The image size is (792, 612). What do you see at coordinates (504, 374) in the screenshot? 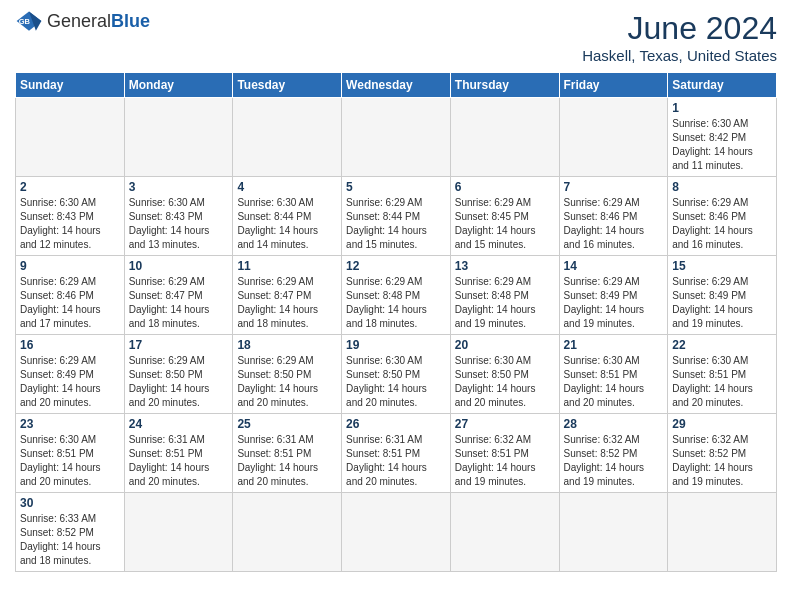
I see `calendar-cell: 20Sunrise: 6:30 AM Sunset: 8:50 PM Dayli…` at bounding box center [504, 374].